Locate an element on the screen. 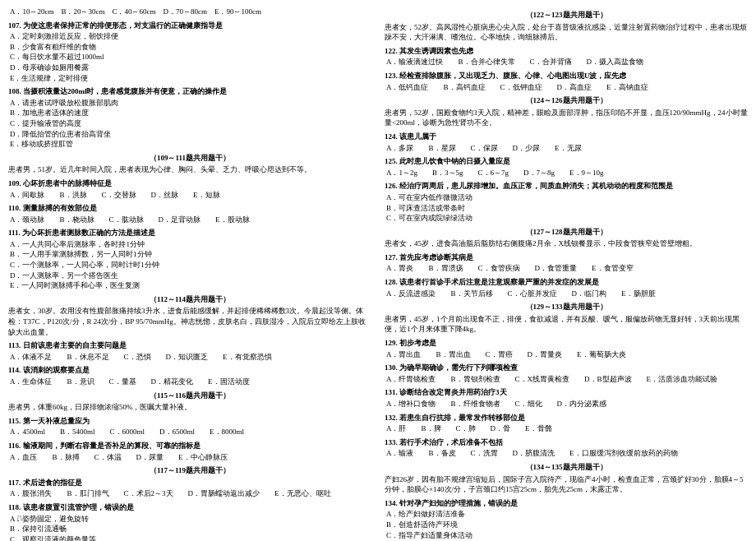 This screenshot has width=756, height=541. s109-header: （109～111题共用题干） is located at coordinates (190, 158).